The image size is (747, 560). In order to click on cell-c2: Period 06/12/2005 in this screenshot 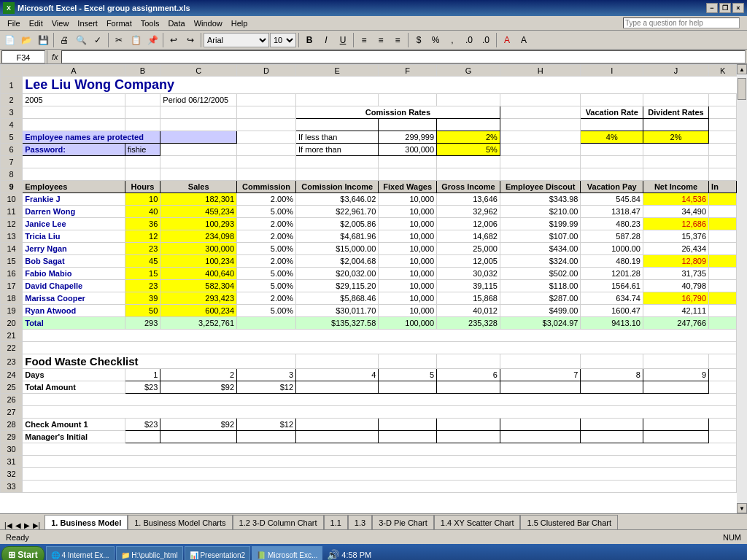, I will do `click(198, 101)`.